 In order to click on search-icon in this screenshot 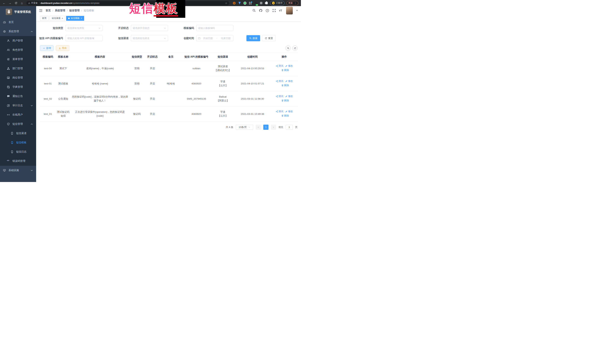, I will do `click(254, 11)`.